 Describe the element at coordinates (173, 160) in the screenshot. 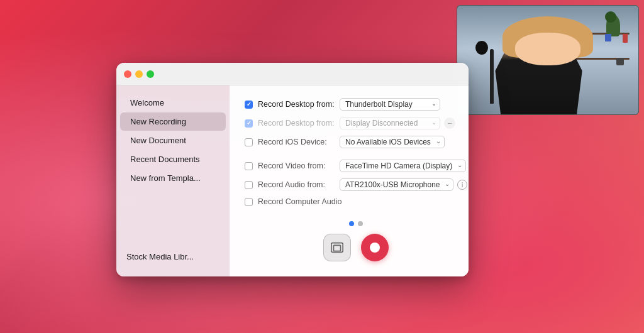

I see `sidebar-item-recent-documents: Recent Documents` at that location.